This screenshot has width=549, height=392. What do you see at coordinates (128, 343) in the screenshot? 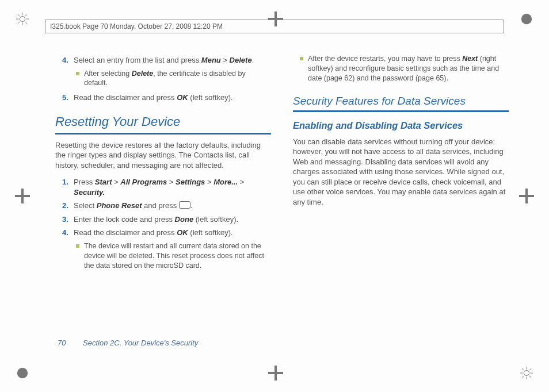
I see `page-footer: 70 Section 2C. Your Device's Security` at bounding box center [128, 343].